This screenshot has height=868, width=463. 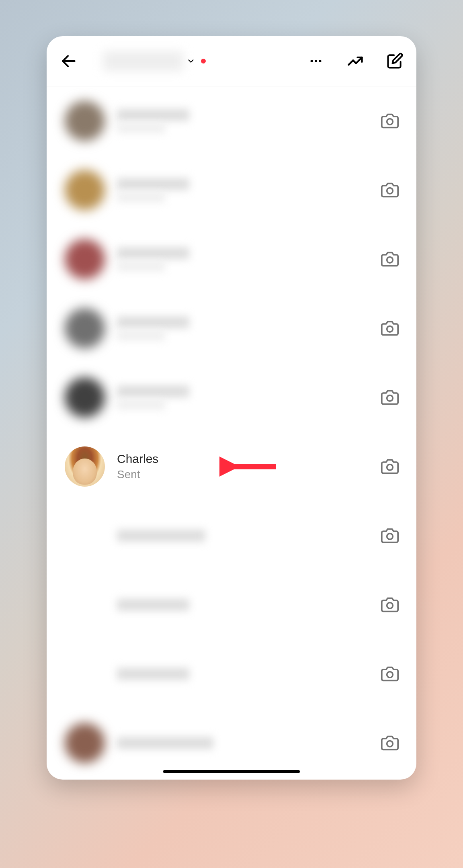 I want to click on header-actions, so click(x=355, y=61).